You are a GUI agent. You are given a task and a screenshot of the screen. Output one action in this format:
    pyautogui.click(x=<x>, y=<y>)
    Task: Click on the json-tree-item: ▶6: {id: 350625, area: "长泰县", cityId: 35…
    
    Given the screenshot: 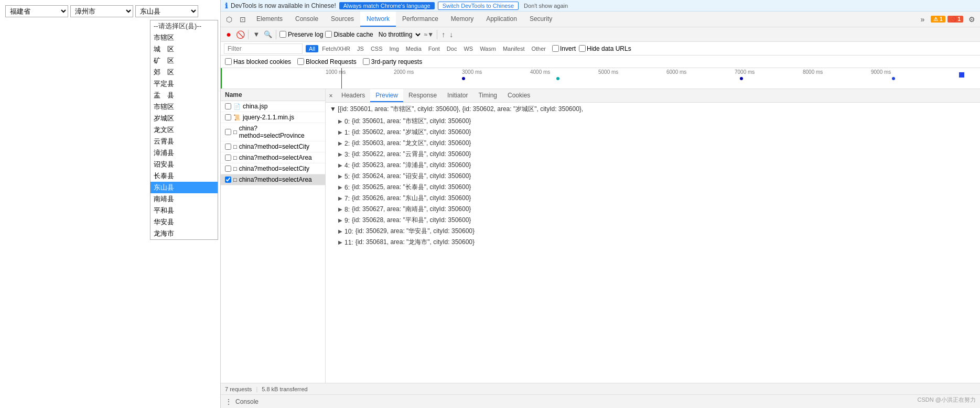 What is the action you would take?
    pyautogui.click(x=653, y=188)
    